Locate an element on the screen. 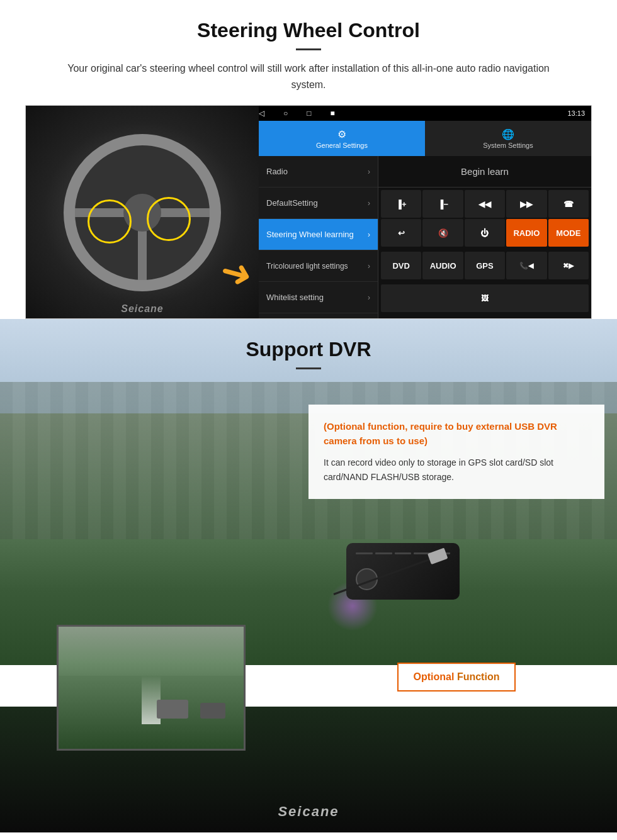  ctrl-mode: MODE is located at coordinates (569, 233).